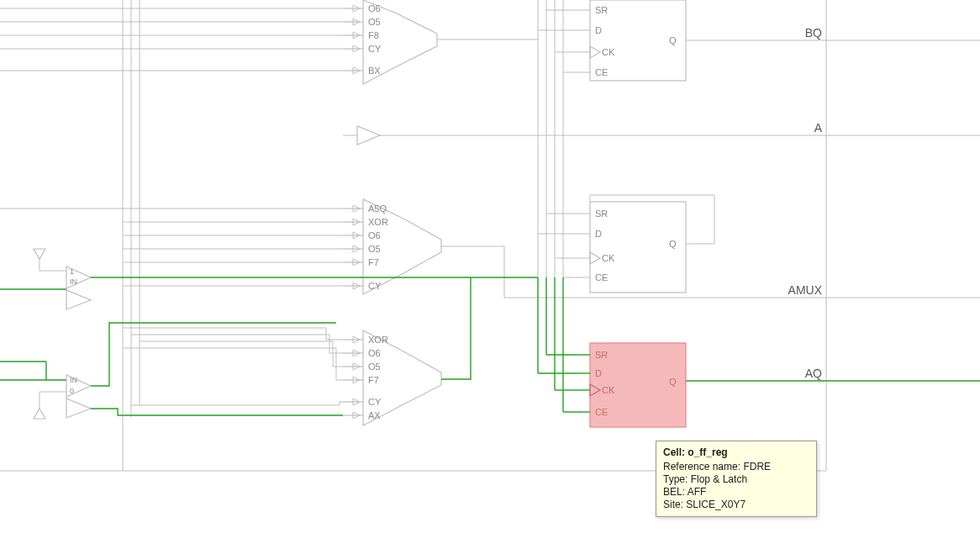 The image size is (980, 549). Describe the element at coordinates (736, 452) in the screenshot. I see `tooltip-title: Cell: o_ff_reg` at that location.